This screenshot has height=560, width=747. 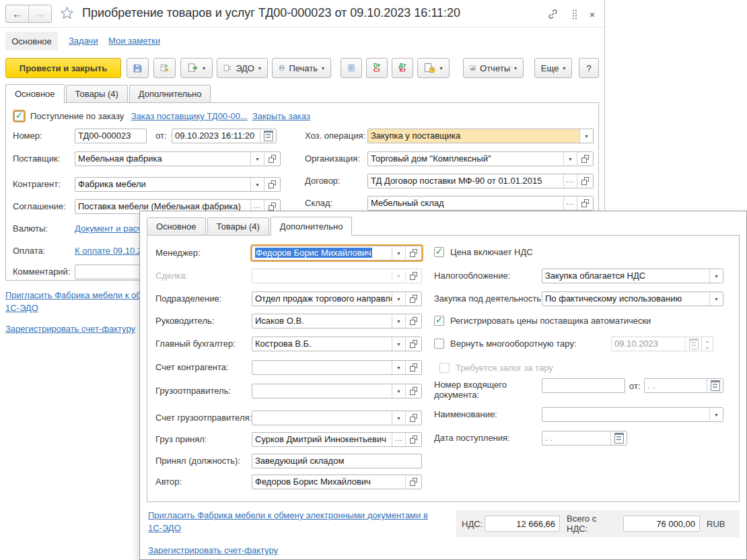 I want to click on forward-button: →, so click(x=40, y=13).